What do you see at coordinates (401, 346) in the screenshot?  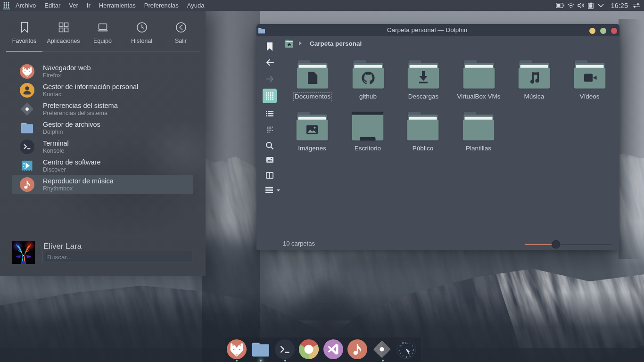 I see `svg-text: 10` at bounding box center [401, 346].